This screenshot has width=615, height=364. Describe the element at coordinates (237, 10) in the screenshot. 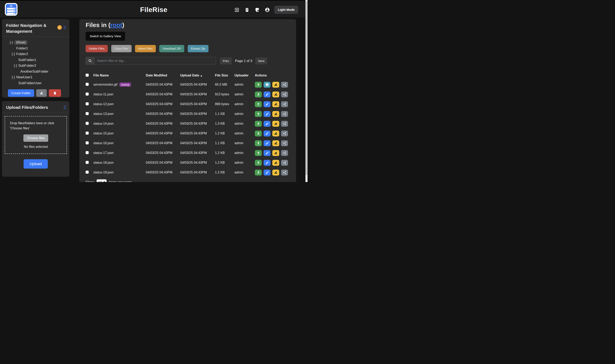

I see `logout-button` at that location.